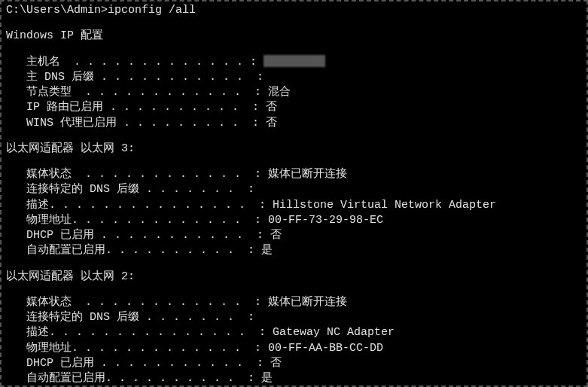  What do you see at coordinates (325, 221) in the screenshot?
I see `entry-value: 00-FF-73-29-98-EC` at bounding box center [325, 221].